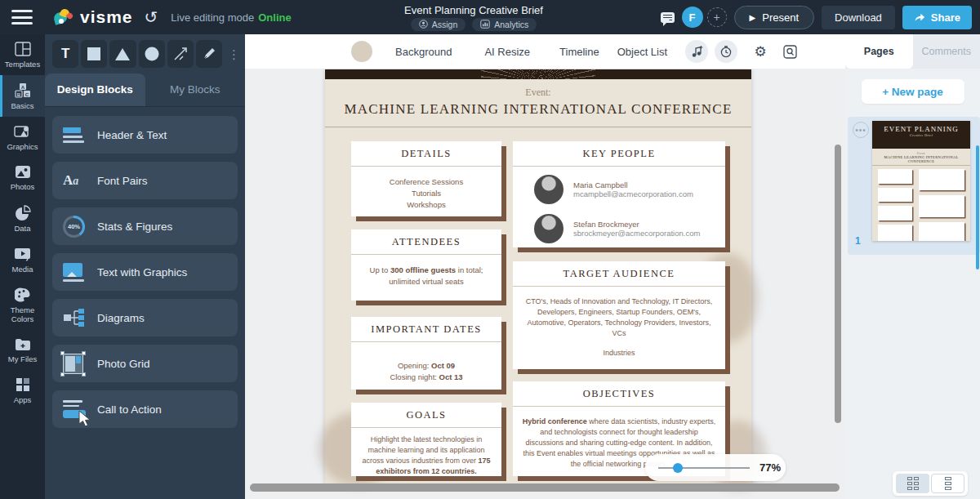 The height and width of the screenshot is (499, 980). What do you see at coordinates (726, 51) in the screenshot?
I see `timer-button` at bounding box center [726, 51].